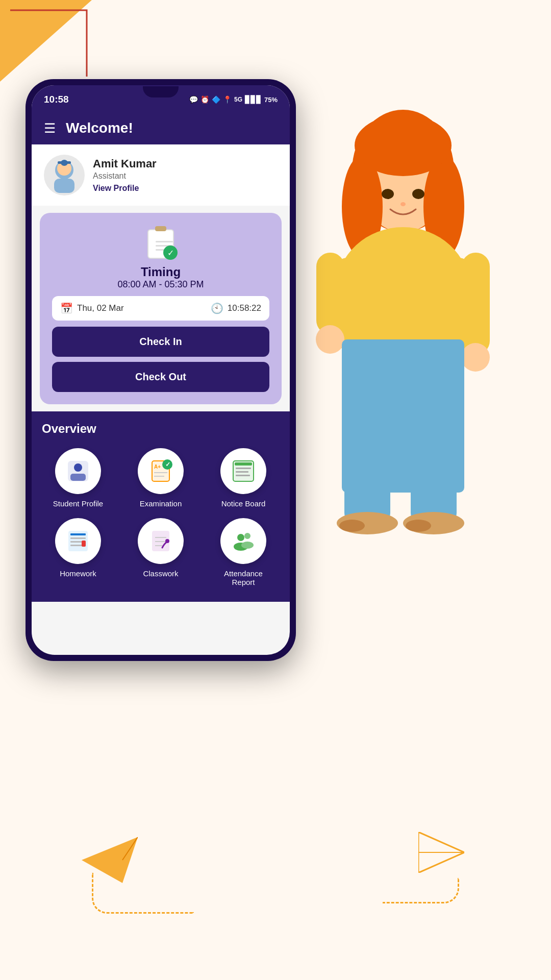 The width and height of the screenshot is (551, 980). Describe the element at coordinates (441, 852) in the screenshot. I see `paper-plane-right-decoration` at that location.